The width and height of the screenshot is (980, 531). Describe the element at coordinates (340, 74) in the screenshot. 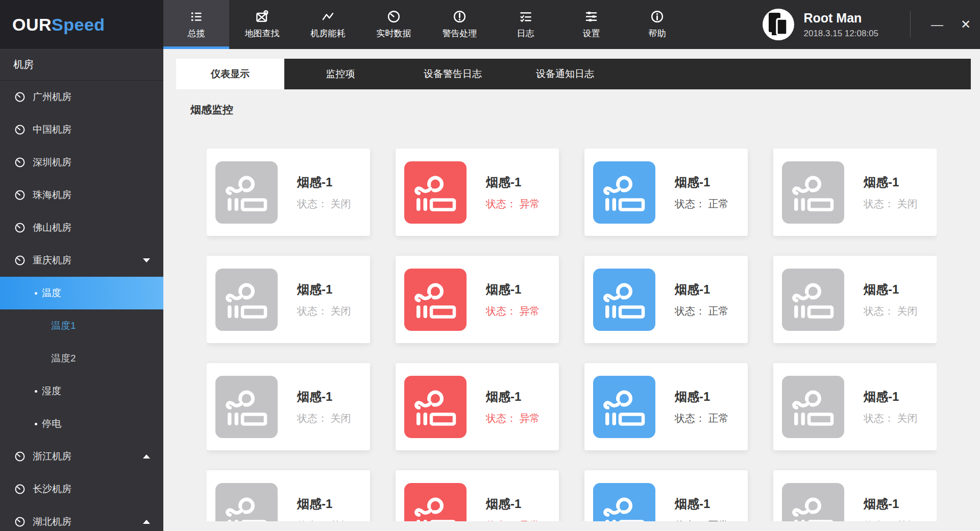

I see `tab-monitor-items: 监控项` at that location.